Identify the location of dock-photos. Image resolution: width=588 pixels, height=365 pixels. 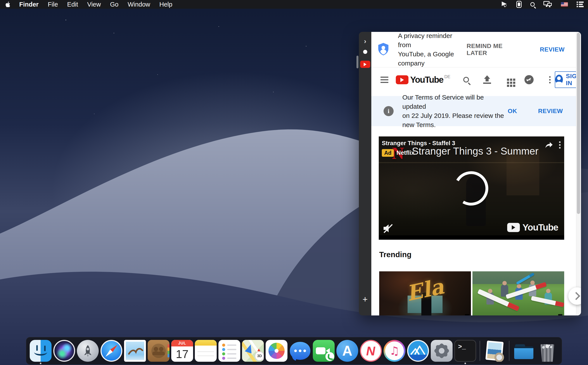
(276, 351).